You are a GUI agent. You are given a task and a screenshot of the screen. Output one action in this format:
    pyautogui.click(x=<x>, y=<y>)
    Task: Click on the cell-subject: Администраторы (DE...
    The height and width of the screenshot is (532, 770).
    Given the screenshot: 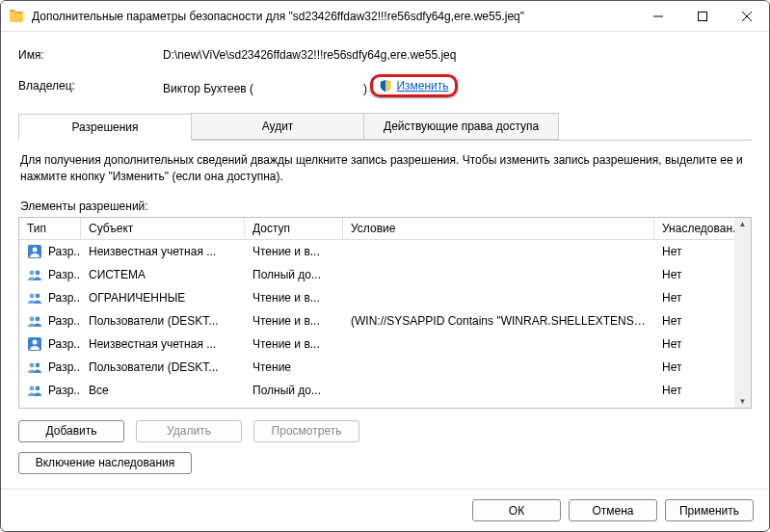 What is the action you would take?
    pyautogui.click(x=163, y=407)
    